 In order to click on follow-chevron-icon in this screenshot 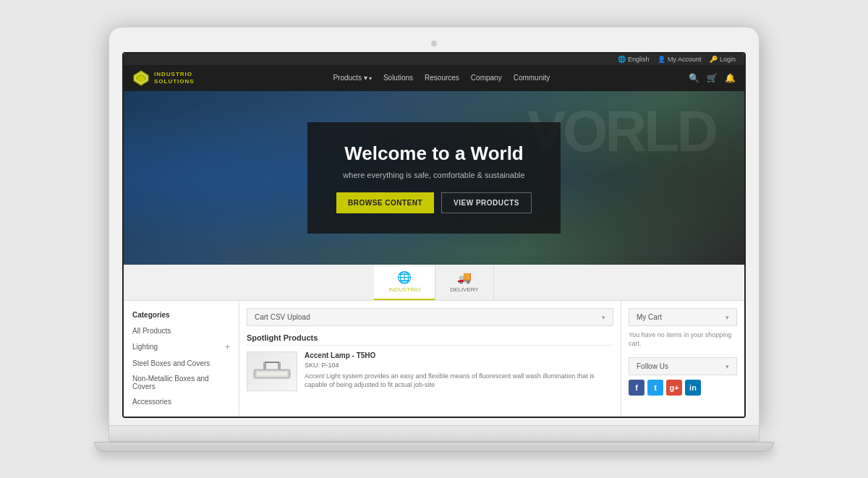, I will do `click(728, 366)`.